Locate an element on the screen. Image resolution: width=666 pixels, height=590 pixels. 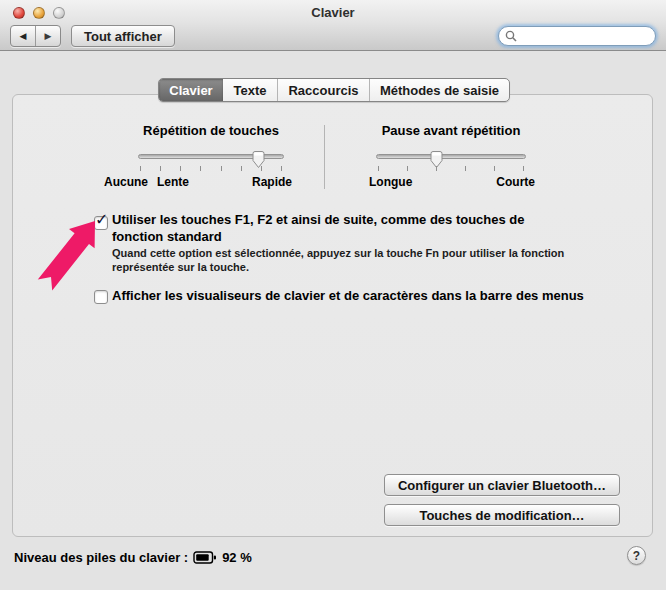
fn-keys-label: Utiliser les touches F1, F2 et ainsi de … is located at coordinates (330, 228).